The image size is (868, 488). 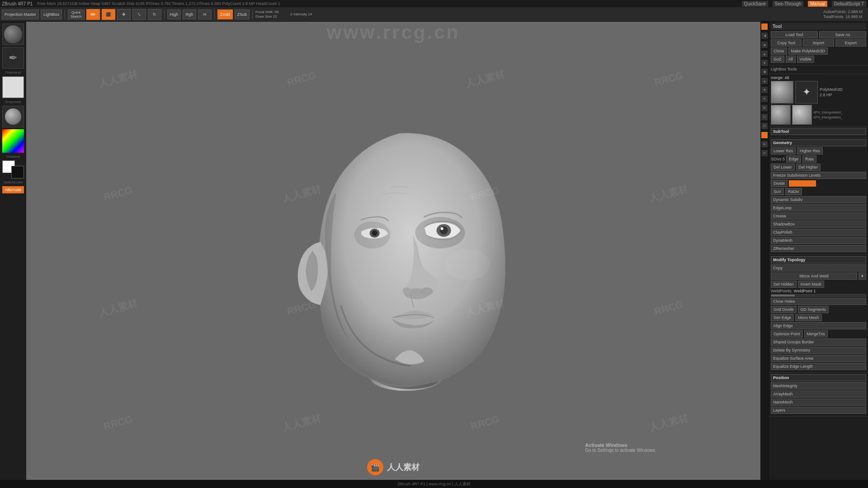 I want to click on scale-btn: ⤡, so click(x=139, y=14).